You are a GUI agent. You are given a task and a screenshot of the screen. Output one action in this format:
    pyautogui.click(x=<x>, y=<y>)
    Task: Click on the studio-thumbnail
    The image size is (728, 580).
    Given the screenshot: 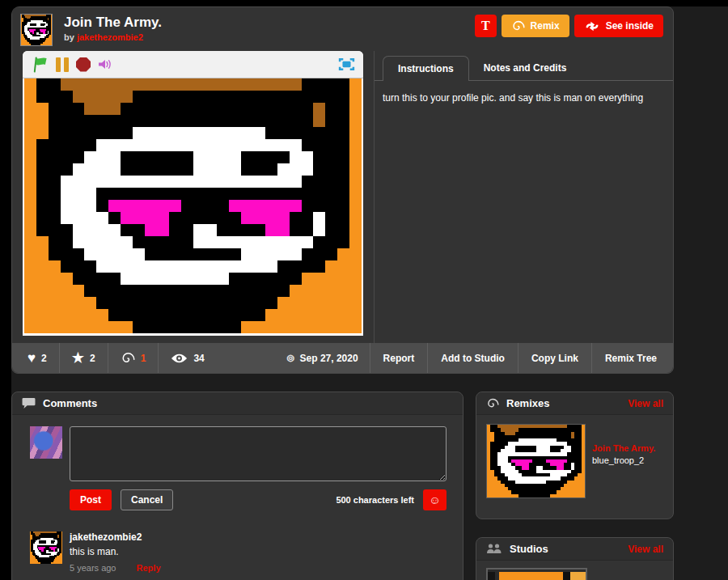 What is the action you would take?
    pyautogui.click(x=537, y=574)
    